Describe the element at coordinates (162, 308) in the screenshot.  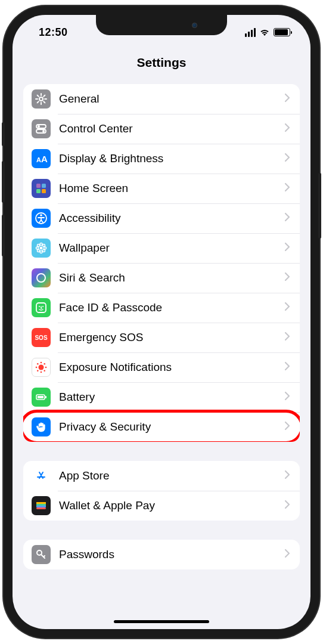
I see `settings-row-face-id-passcode: Face ID & Passcode` at that location.